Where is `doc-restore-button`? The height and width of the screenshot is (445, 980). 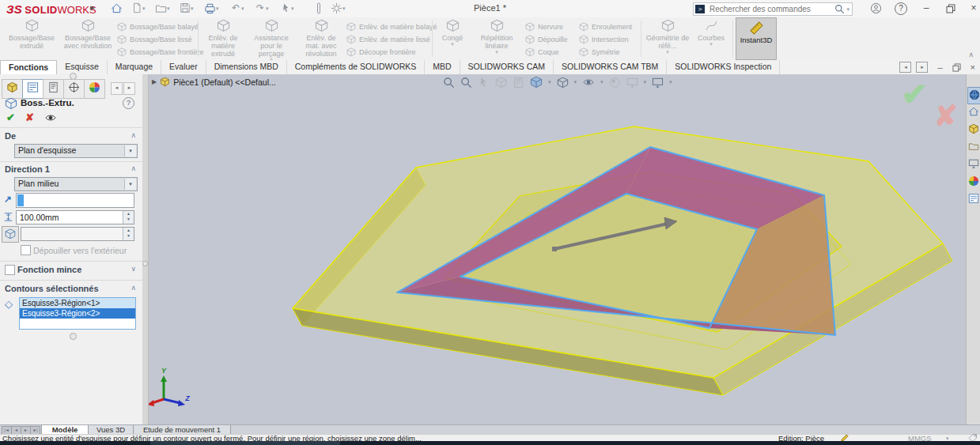
doc-restore-button is located at coordinates (957, 68).